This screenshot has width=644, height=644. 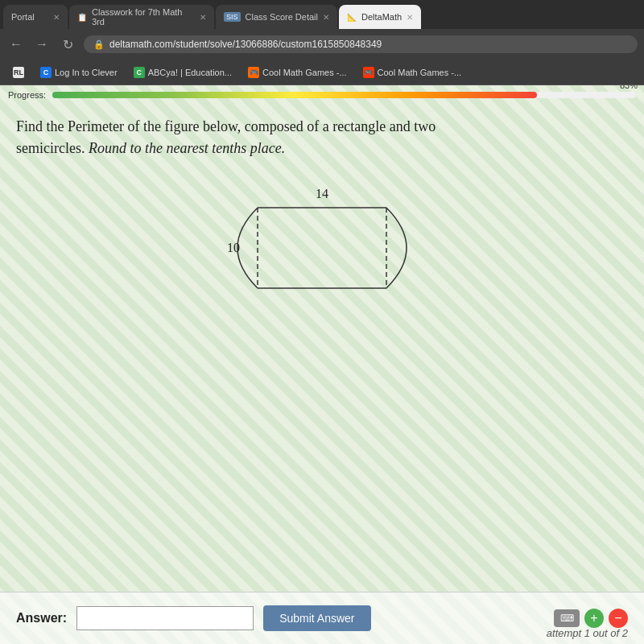 I want to click on tab-class-score-close: ✕, so click(x=326, y=18).